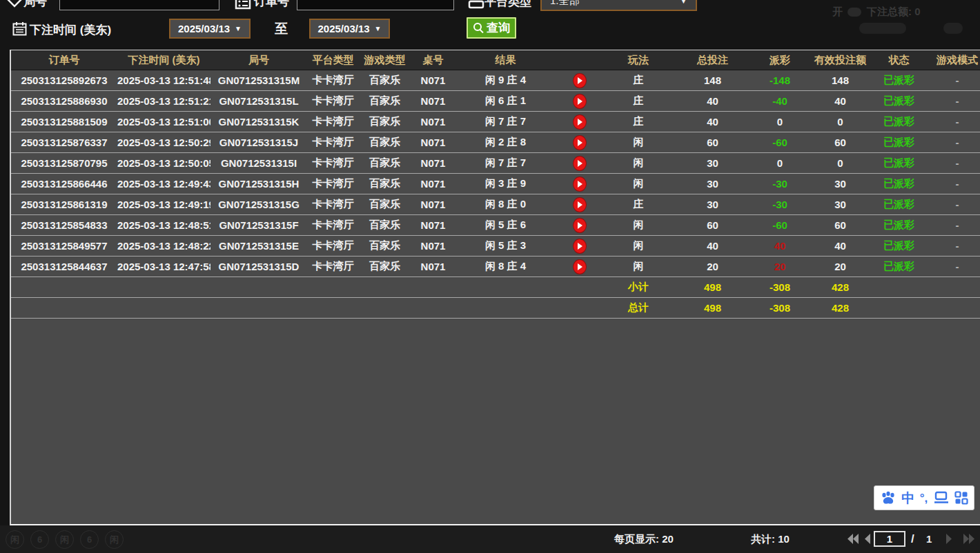 Image resolution: width=980 pixels, height=553 pixels. I want to click on date-from-picker: 2025/03/13 ▼, so click(210, 29).